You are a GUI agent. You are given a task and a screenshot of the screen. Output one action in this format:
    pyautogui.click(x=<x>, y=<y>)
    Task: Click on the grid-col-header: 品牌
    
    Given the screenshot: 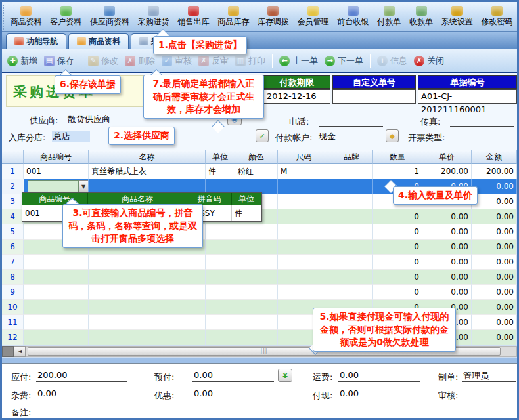 What is the action you would take?
    pyautogui.click(x=352, y=158)
    